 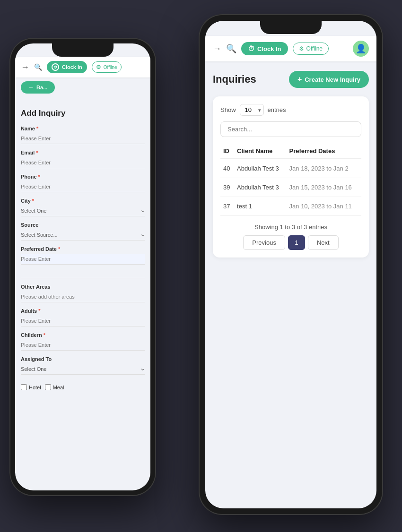 What do you see at coordinates (67, 67) in the screenshot?
I see `clock-in-button: ⏱ Clock In` at bounding box center [67, 67].